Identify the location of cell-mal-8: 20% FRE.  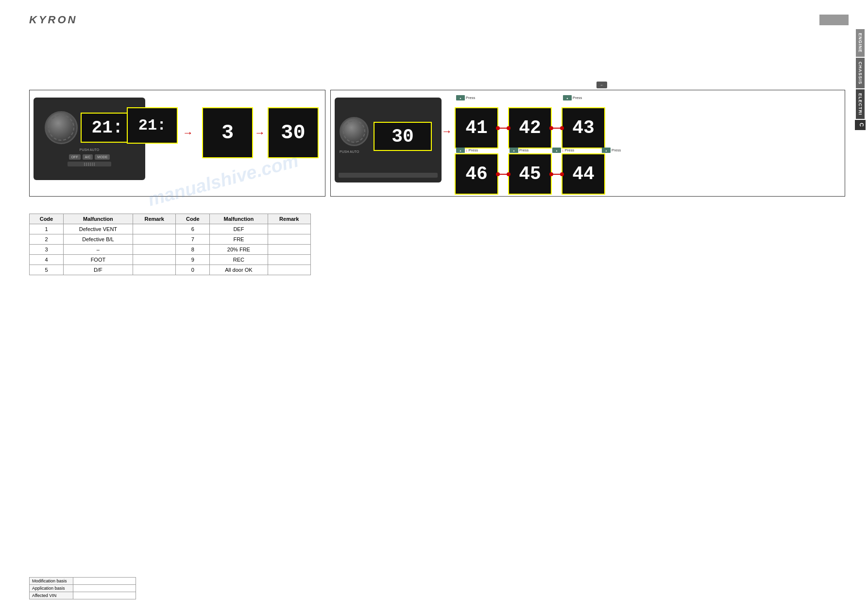
(239, 249).